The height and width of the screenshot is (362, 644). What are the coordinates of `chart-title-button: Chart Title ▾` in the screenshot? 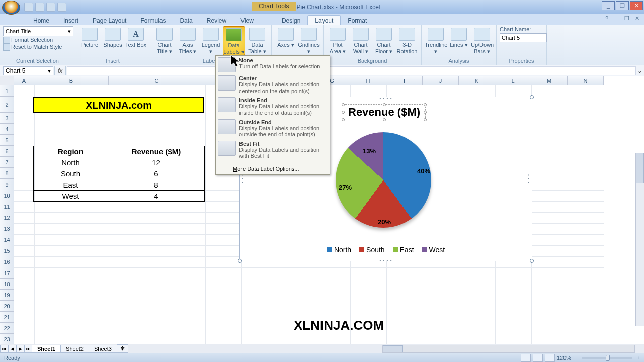 It's located at (165, 40).